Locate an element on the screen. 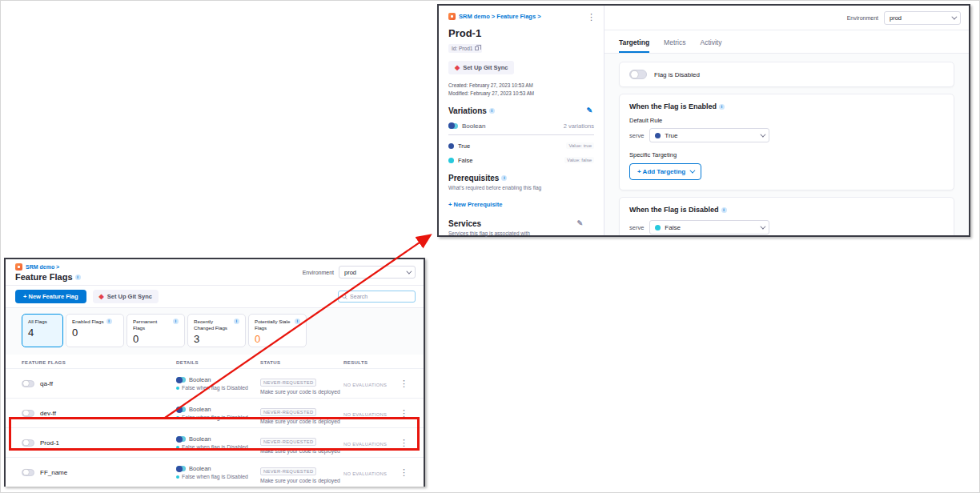  flag-enabled-toggle is located at coordinates (638, 74).